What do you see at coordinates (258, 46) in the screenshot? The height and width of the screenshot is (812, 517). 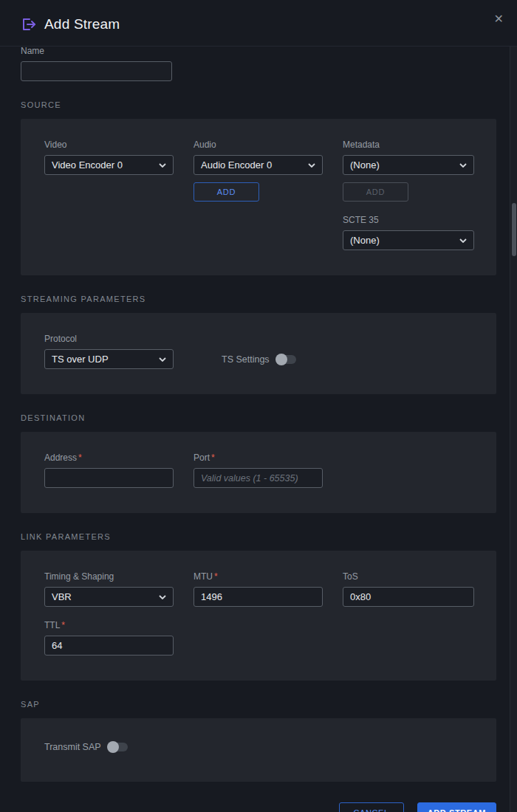 I see `header-divider` at bounding box center [258, 46].